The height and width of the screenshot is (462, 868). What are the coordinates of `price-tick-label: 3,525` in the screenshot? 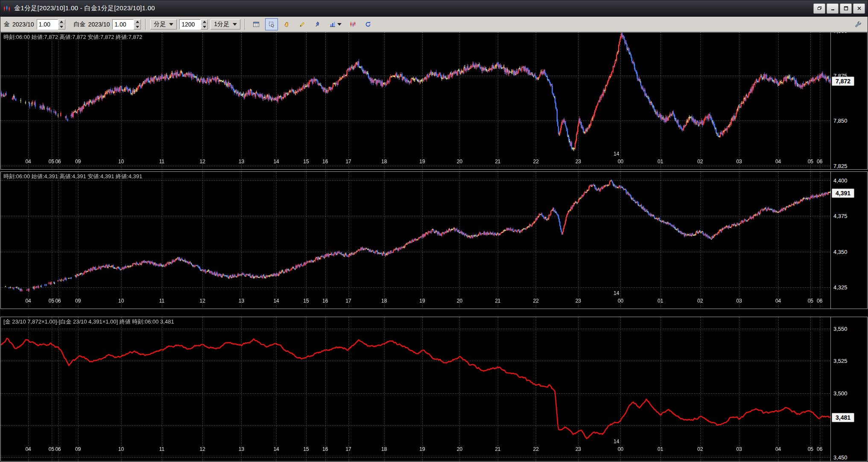 It's located at (840, 361).